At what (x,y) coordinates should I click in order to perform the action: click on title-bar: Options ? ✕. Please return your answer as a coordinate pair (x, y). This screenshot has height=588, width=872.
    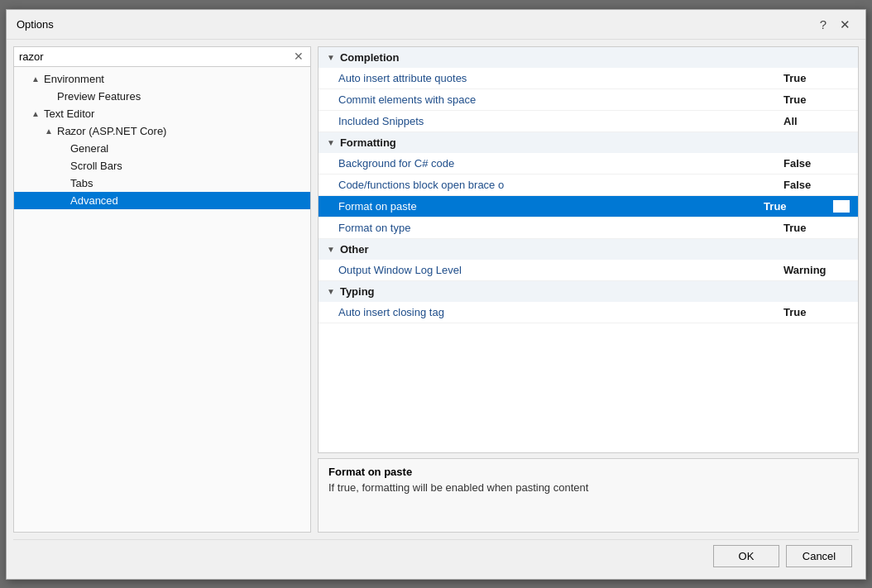
    Looking at the image, I should click on (436, 25).